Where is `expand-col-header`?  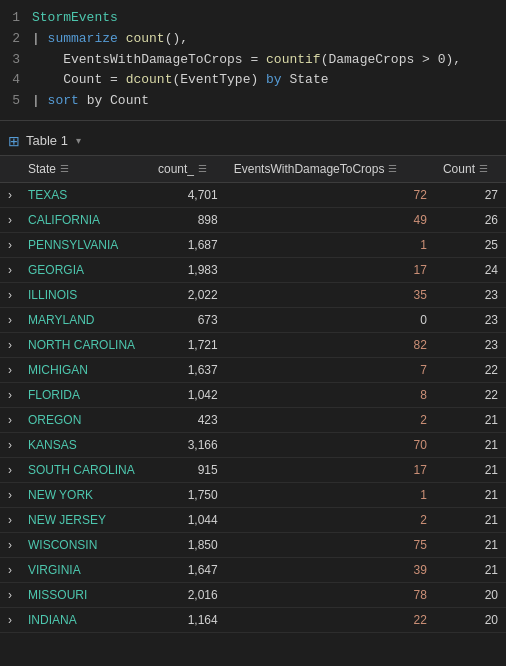
expand-col-header is located at coordinates (10, 168).